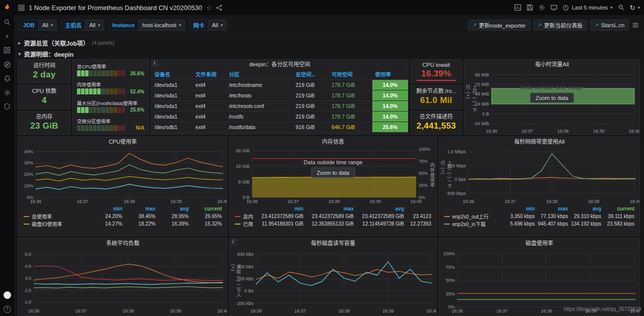 The height and width of the screenshot is (316, 644). What do you see at coordinates (425, 149) in the screenshot?
I see `svg-text: 100%` at bounding box center [425, 149].